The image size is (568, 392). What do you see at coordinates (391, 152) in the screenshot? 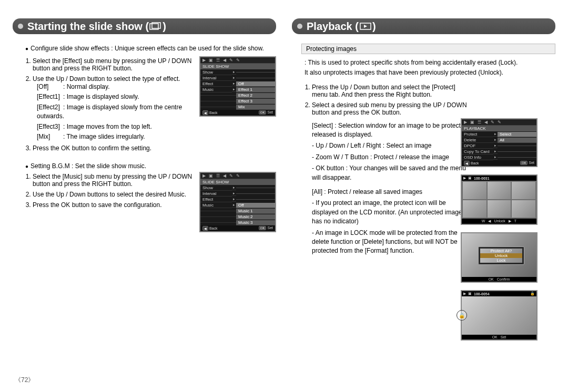
I see `select-block: [Select] : Selection window for an image…` at bounding box center [391, 152].